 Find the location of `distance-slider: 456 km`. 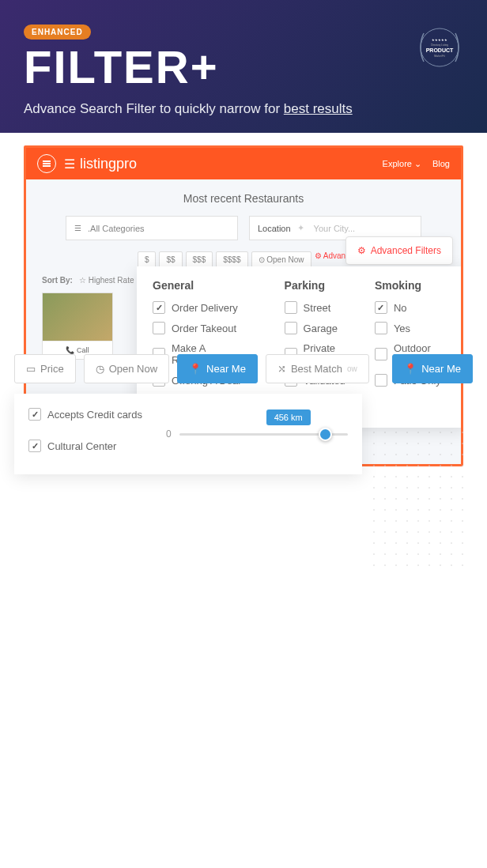

distance-slider: 456 km is located at coordinates (264, 435).